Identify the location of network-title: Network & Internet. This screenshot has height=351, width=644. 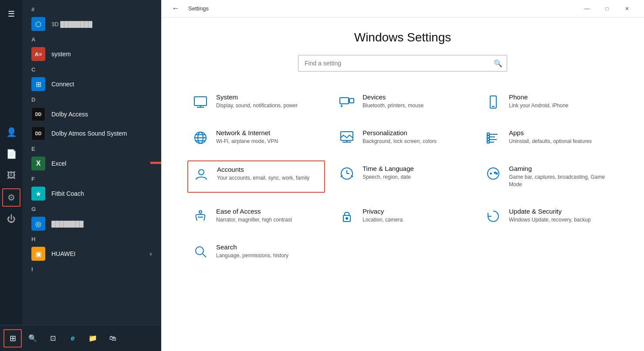
(247, 133).